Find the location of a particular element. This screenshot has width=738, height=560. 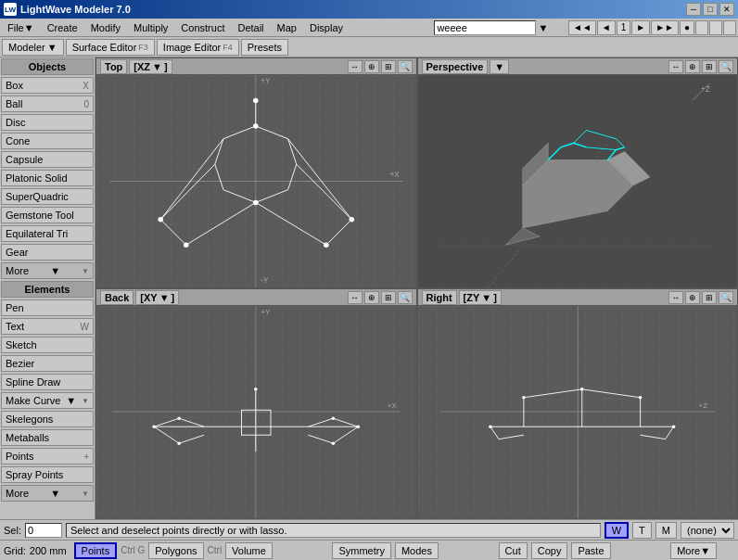

nav-extra2 is located at coordinates (716, 28).